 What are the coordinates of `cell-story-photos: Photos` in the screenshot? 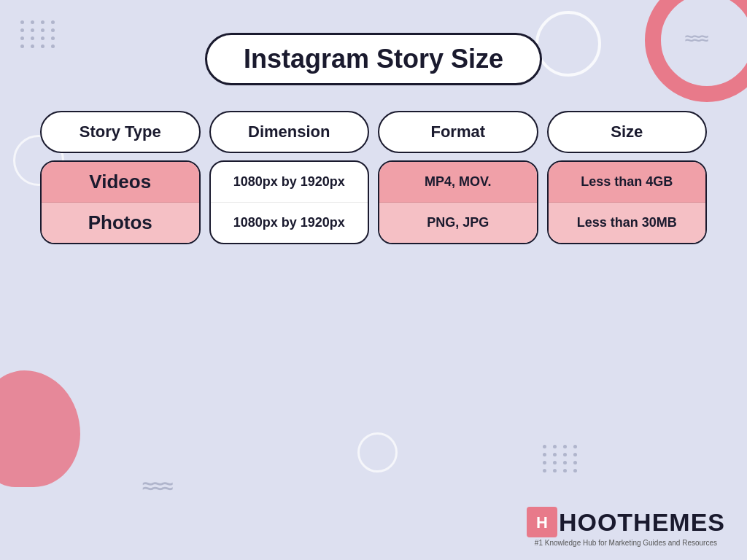 It's located at (120, 223).